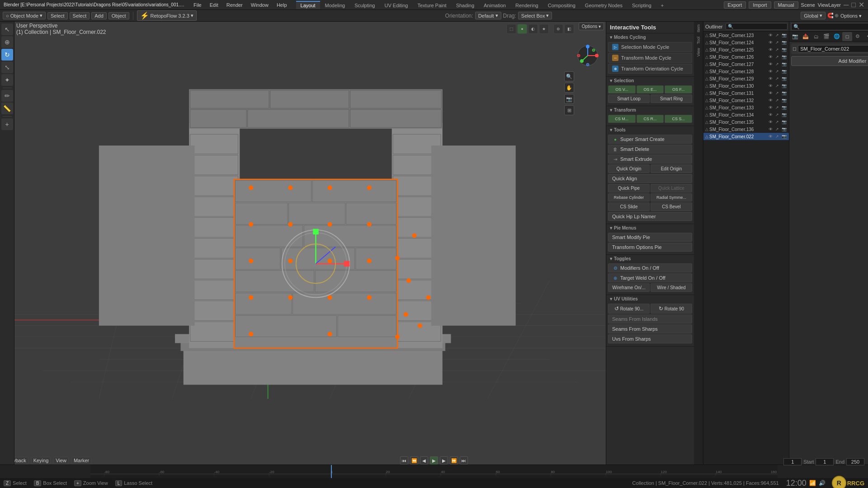  What do you see at coordinates (746, 79) in the screenshot?
I see `outliner-item-129: △ SM_Floor_Corner.129 👁 ↗ 📷` at bounding box center [746, 79].